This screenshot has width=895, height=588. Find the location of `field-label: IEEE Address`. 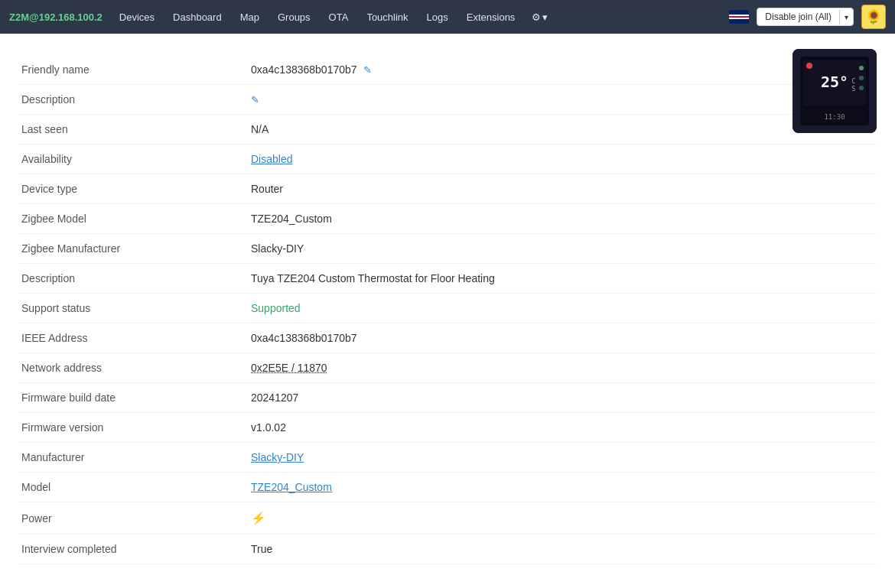

field-label: IEEE Address is located at coordinates (133, 338).